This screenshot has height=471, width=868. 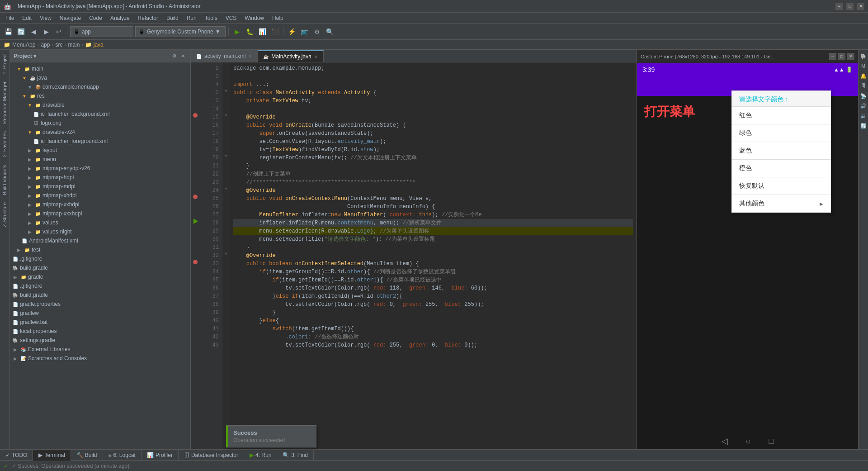 I want to click on tree-item-res: ▼ 📁 res, so click(x=100, y=96).